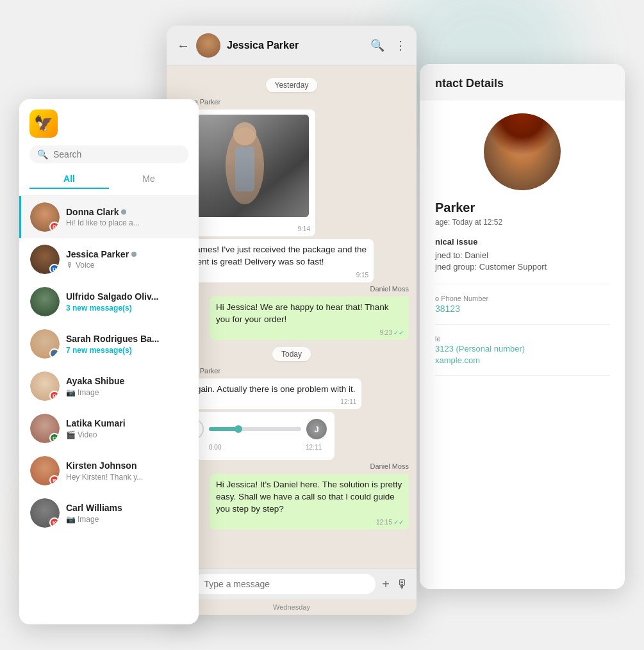 The width and height of the screenshot is (644, 650). Describe the element at coordinates (386, 584) in the screenshot. I see `attach-icon: +` at that location.